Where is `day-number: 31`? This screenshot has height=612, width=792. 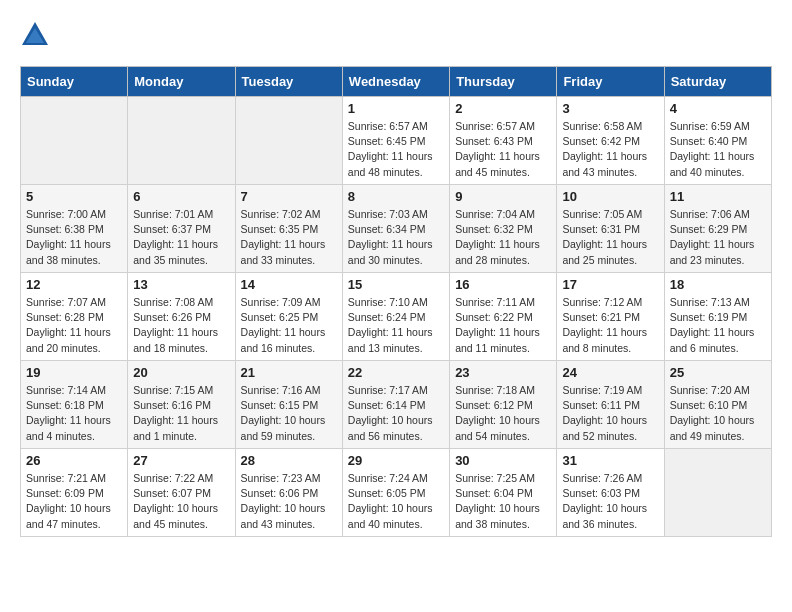
day-number: 31 is located at coordinates (610, 460).